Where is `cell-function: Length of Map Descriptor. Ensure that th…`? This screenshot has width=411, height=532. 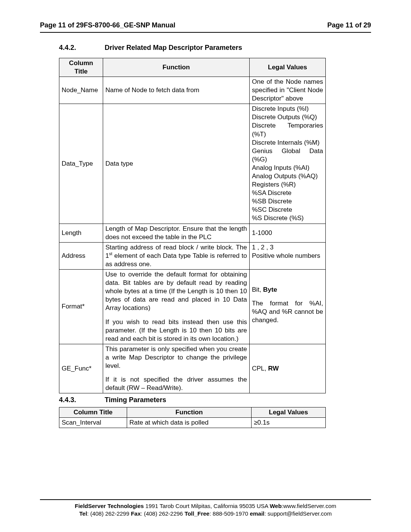 cell-function: Length of Map Descriptor. Ensure that th… is located at coordinates (177, 233).